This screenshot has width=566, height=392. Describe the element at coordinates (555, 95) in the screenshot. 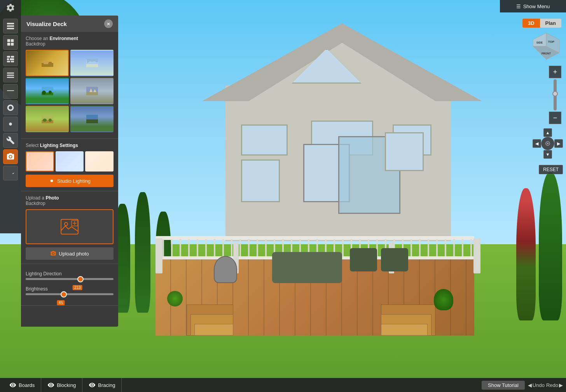

I see `zoom-slider` at that location.